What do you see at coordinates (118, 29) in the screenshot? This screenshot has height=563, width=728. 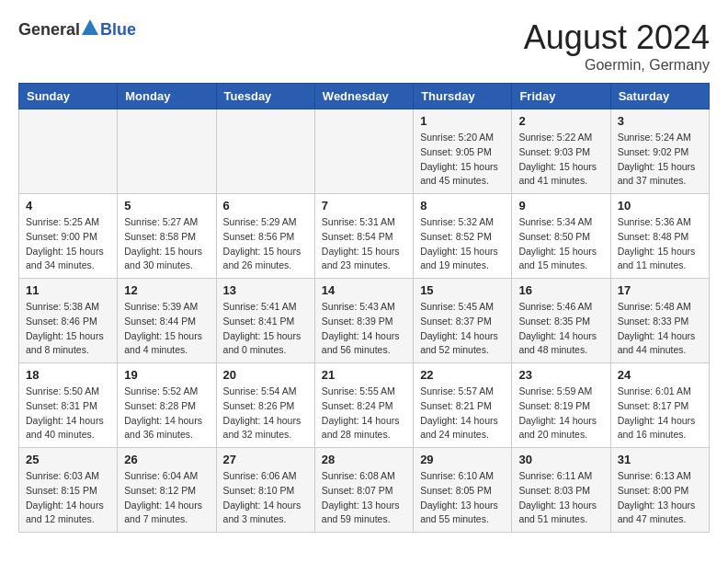 I see `logo-blue-text: Blue` at bounding box center [118, 29].